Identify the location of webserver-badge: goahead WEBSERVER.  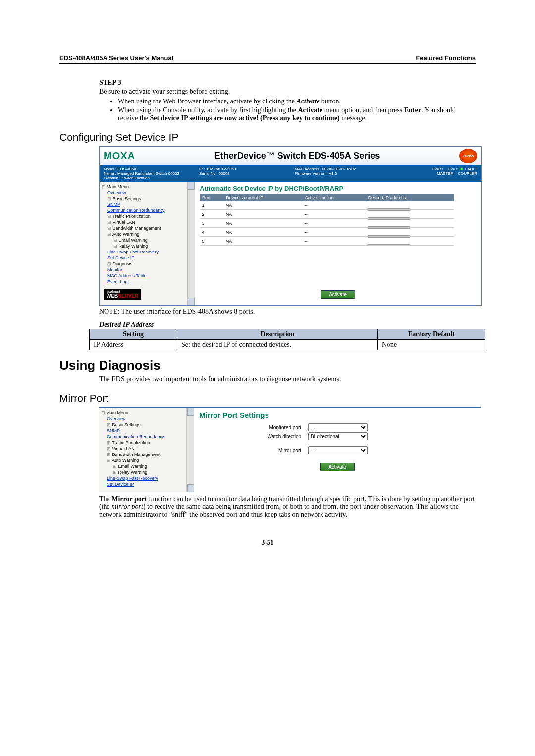
(122, 294).